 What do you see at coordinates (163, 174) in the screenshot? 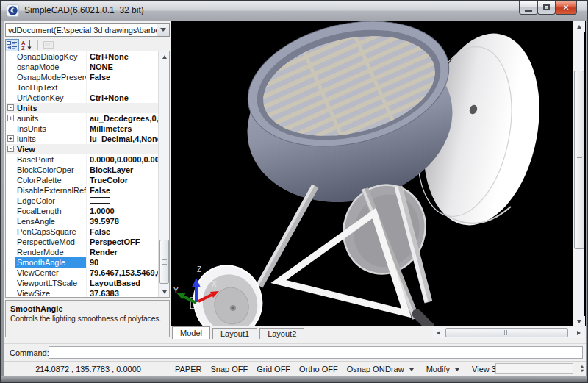
I see `property-grid-scrollbar` at bounding box center [163, 174].